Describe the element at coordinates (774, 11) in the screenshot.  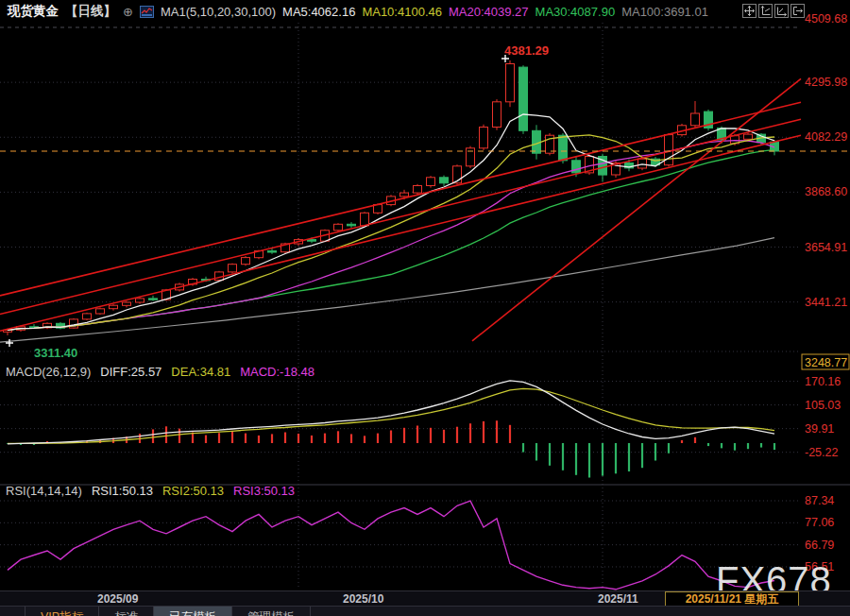
I see `chart-toolbar` at that location.